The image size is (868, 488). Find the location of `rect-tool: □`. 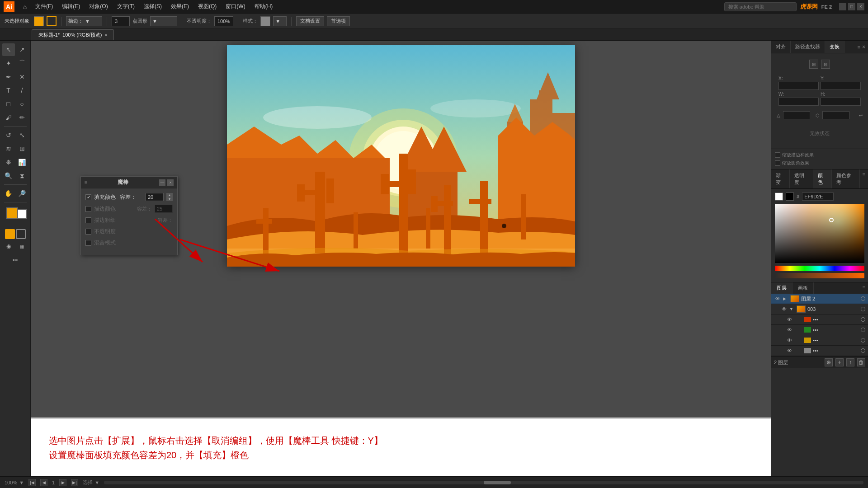

rect-tool: □ is located at coordinates (9, 104).